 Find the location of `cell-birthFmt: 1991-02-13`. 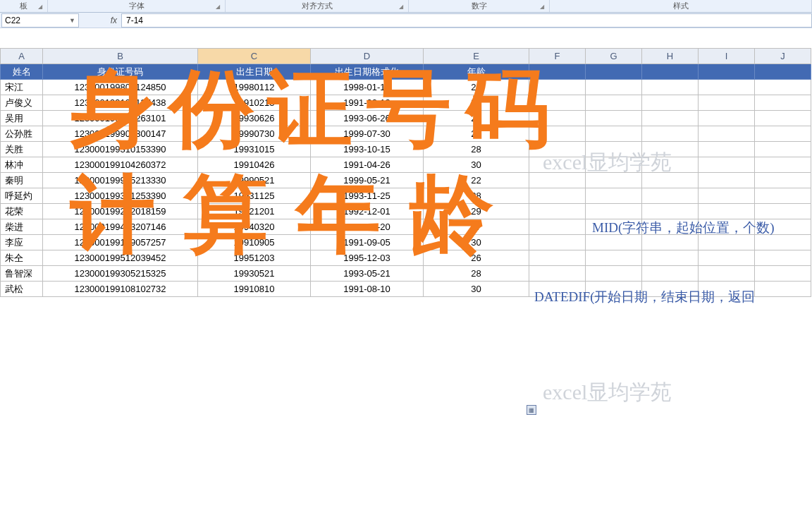

cell-birthFmt: 1991-02-13 is located at coordinates (367, 103).